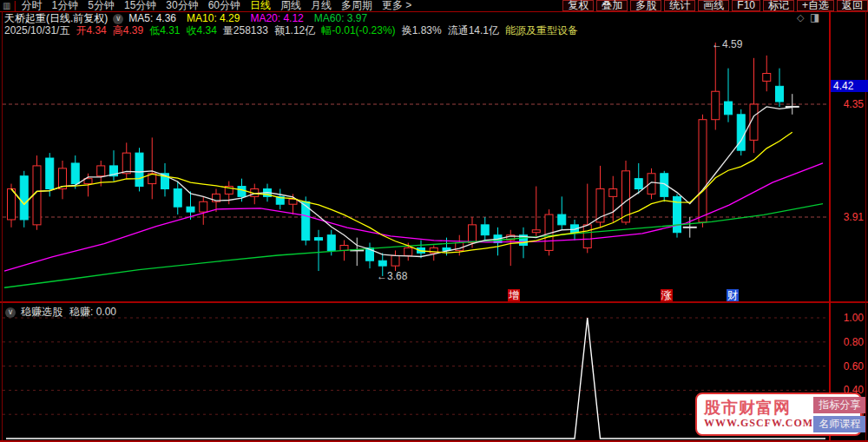 Image resolution: width=868 pixels, height=442 pixels. Describe the element at coordinates (253, 19) in the screenshot. I see `ma-legend: MA5: 4.36MA10: 4.29MA20: 4.12MA60: 3.97` at that location.